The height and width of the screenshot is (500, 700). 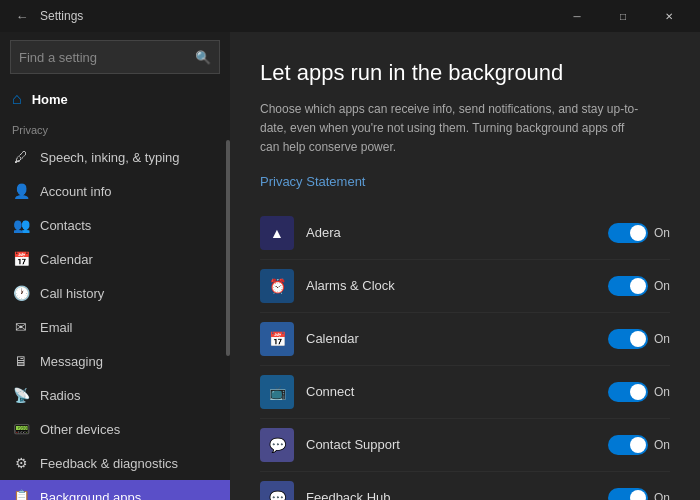 What do you see at coordinates (465, 182) in the screenshot?
I see `privacy-statement-link: Privacy Statement` at bounding box center [465, 182].